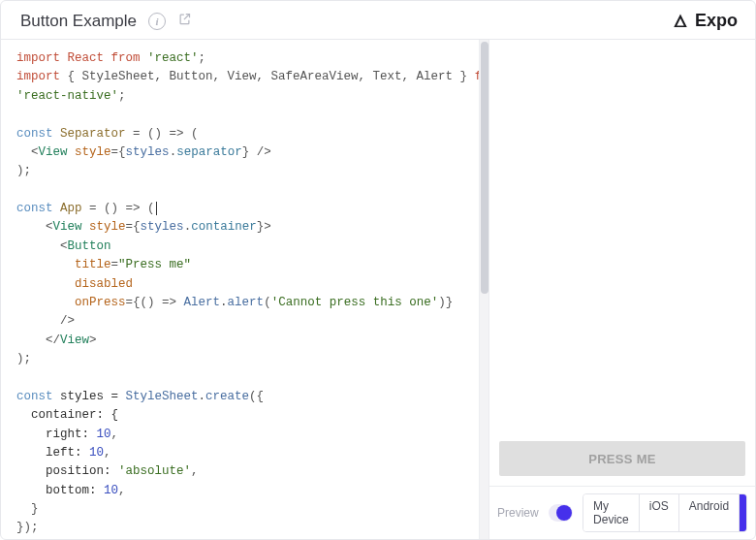  Describe the element at coordinates (195, 471) in the screenshot. I see `c3: ,` at that location.